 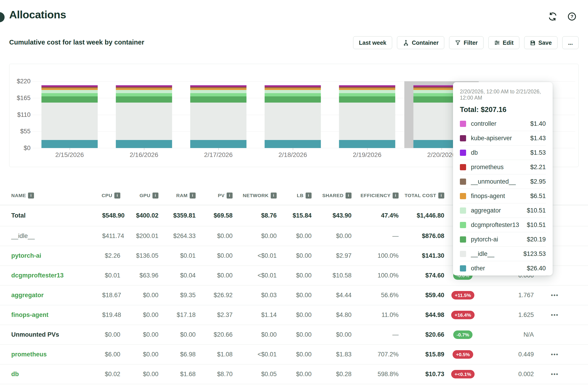 I want to click on stacked-bar-2/17/2026, so click(x=218, y=117).